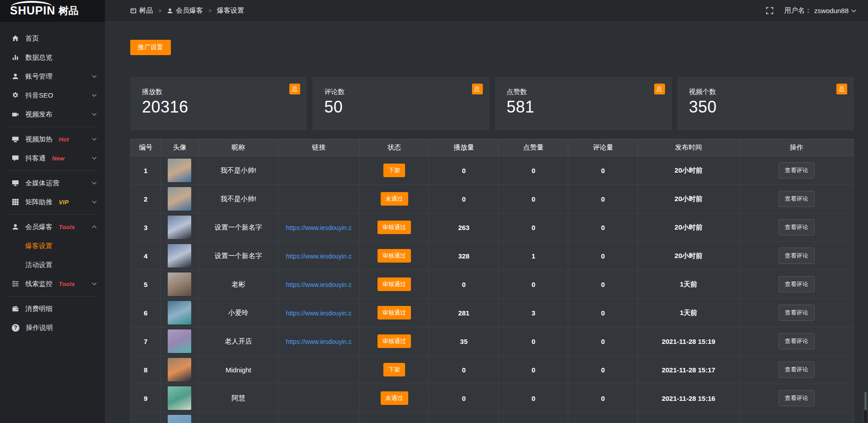 Image resolution: width=868 pixels, height=423 pixels. What do you see at coordinates (492, 256) in the screenshot?
I see `table-row: 4设置一个新名字https://www.iesdouyin.c审核通过32810…` at bounding box center [492, 256].